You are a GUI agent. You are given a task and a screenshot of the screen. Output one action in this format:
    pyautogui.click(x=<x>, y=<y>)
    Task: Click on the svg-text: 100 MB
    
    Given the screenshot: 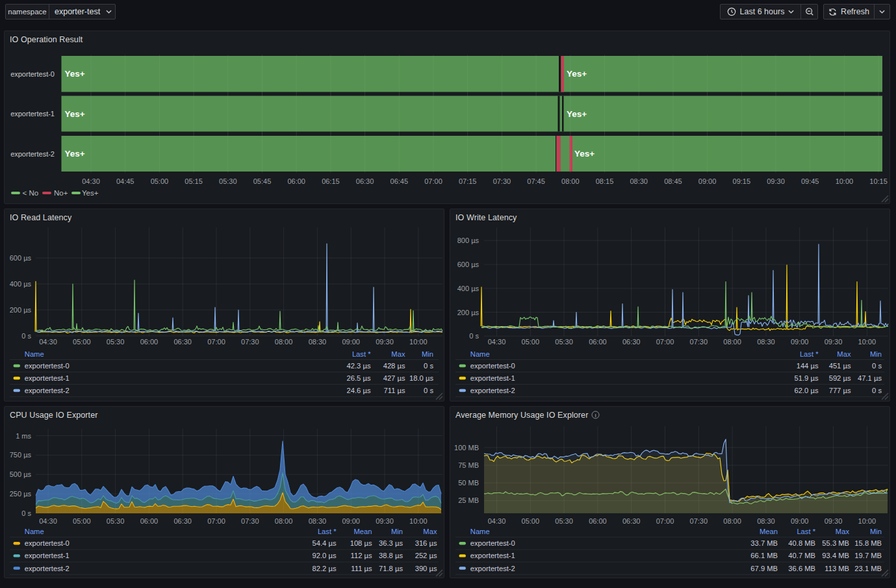 What is the action you would take?
    pyautogui.click(x=467, y=448)
    